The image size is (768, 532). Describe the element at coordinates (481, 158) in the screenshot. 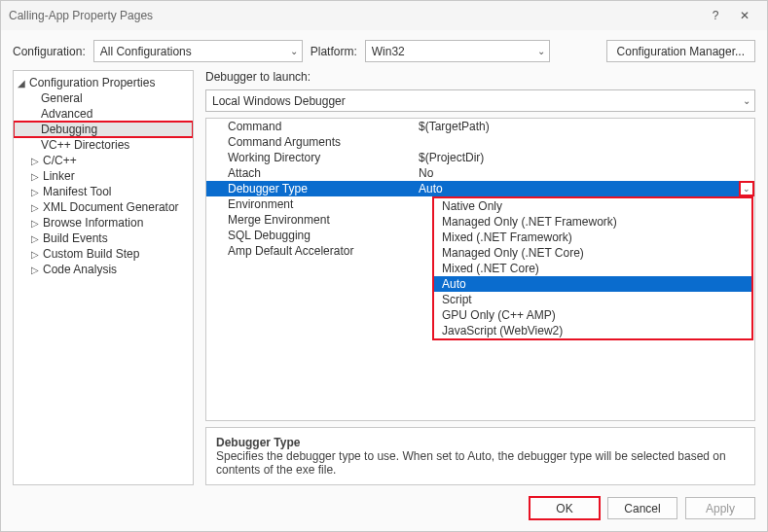

I see `grid-row-working-directory: Working Directory$(ProjectDir)` at that location.